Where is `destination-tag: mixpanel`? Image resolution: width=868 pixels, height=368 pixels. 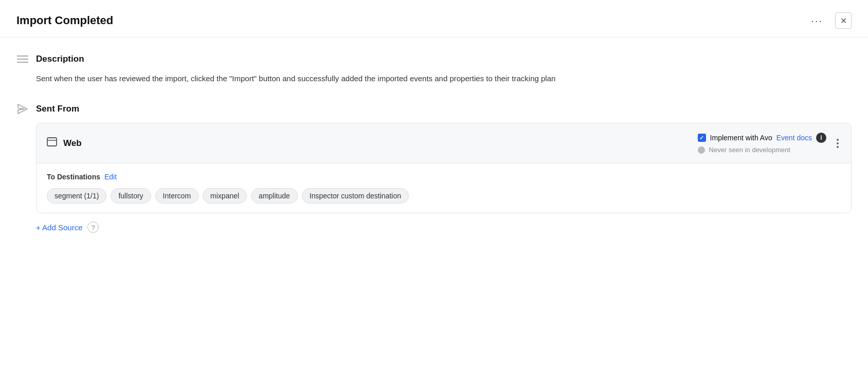 destination-tag: mixpanel is located at coordinates (225, 196).